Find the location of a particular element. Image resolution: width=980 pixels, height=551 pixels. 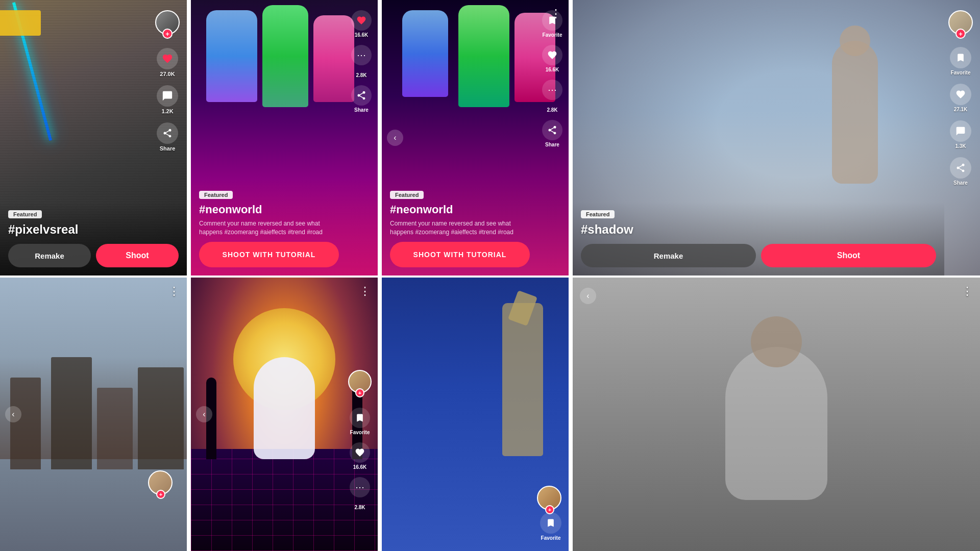

card-bottom-3: Featured #neonworld Comment your name re… is located at coordinates (460, 229).